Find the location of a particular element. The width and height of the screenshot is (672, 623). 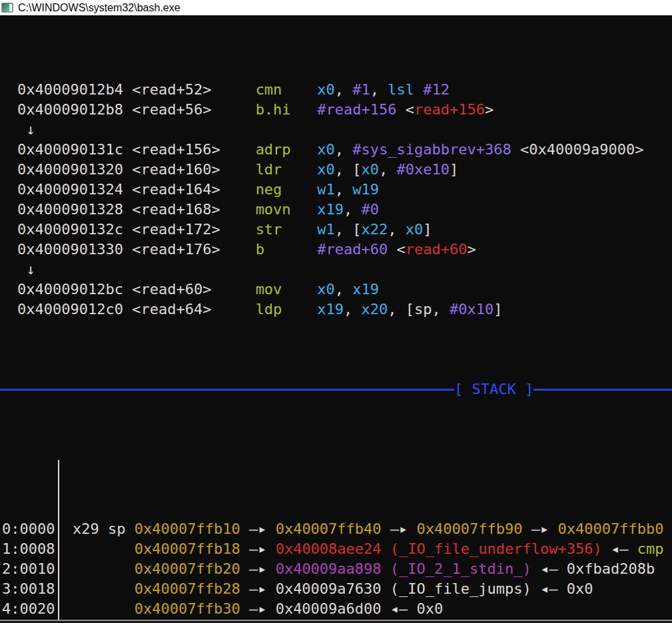

disasm-line: 0x400090132c <read+172> str w1, [x22, x0… is located at coordinates (336, 230).